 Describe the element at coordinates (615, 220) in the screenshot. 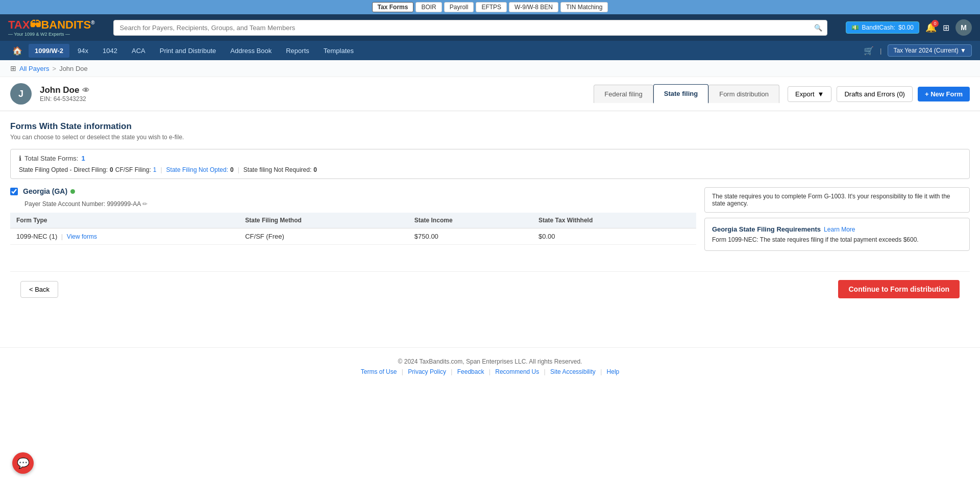

I see `col-state-tax: State Tax Withheld` at that location.